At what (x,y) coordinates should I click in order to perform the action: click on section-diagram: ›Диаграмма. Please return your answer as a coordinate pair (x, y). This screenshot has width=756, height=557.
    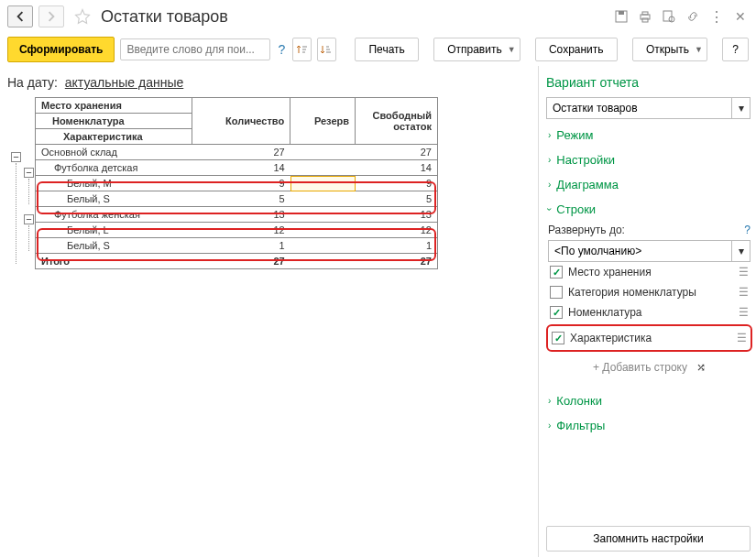
    Looking at the image, I should click on (649, 183).